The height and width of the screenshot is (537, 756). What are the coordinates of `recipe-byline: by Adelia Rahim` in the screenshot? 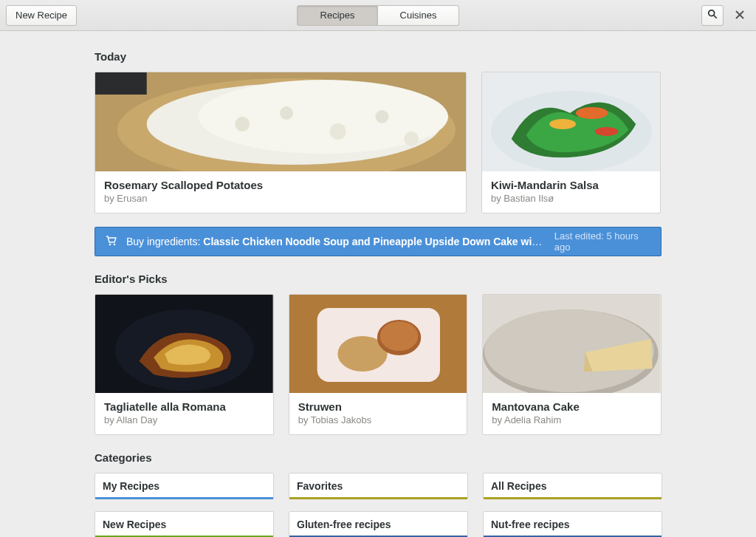 It's located at (571, 420).